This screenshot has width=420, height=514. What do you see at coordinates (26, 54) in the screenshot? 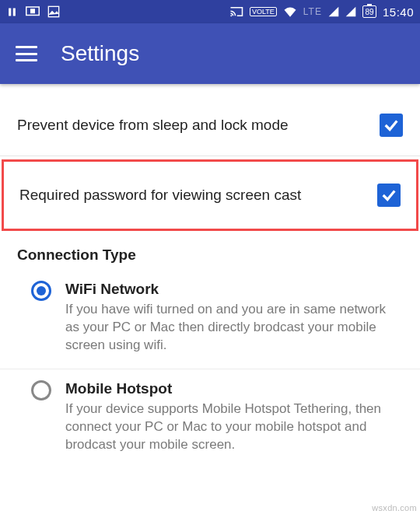
I see `menu-button` at bounding box center [26, 54].